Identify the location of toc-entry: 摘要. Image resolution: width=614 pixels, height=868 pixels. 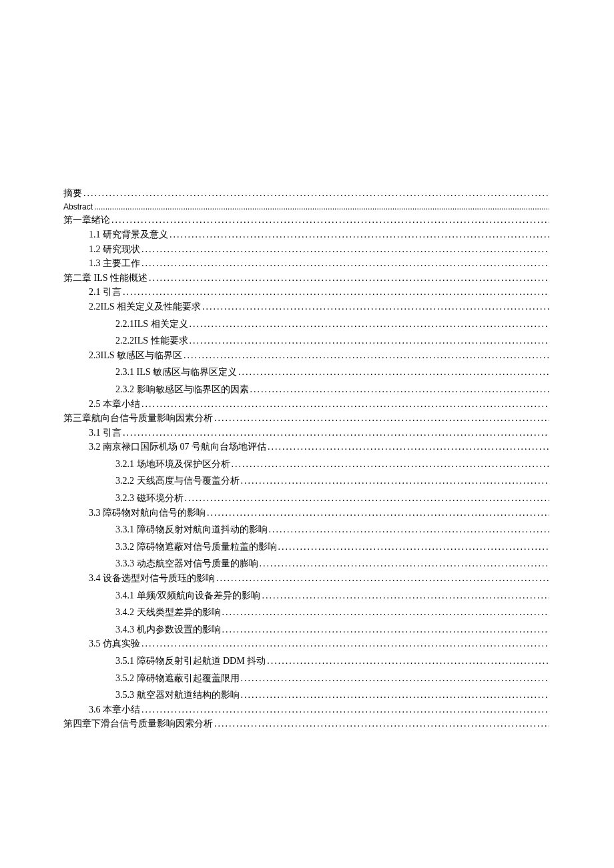
(307, 193).